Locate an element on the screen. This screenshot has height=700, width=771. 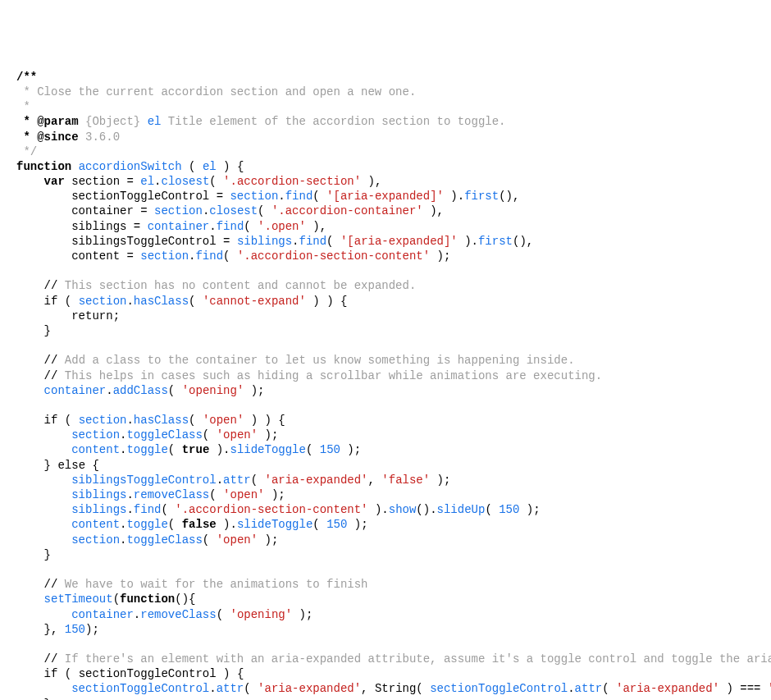
id-siblings2: siblings is located at coordinates (264, 241).